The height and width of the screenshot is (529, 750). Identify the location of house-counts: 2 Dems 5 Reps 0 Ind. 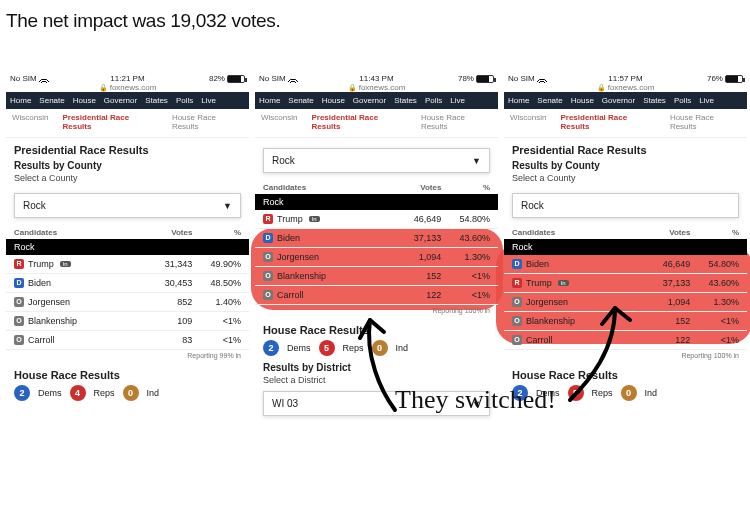
(376, 348).